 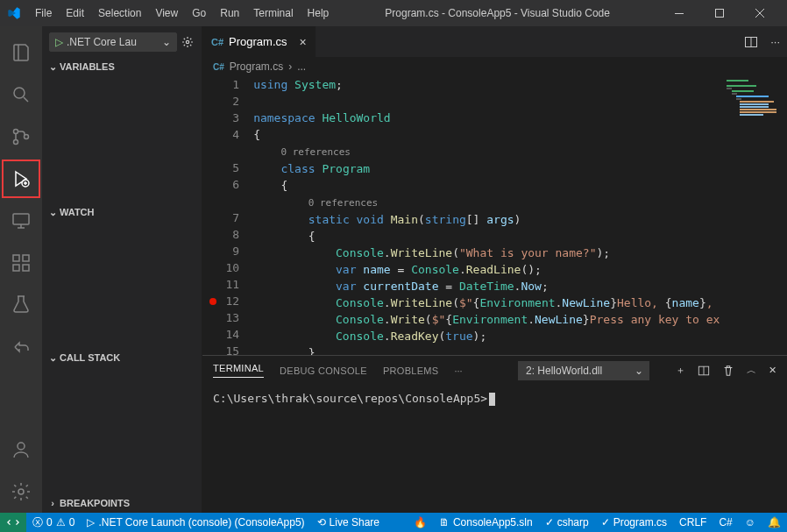 I want to click on menu-go: Go, so click(x=199, y=13).